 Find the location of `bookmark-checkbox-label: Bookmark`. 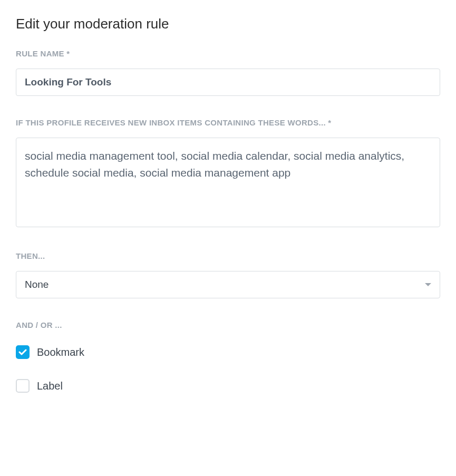

bookmark-checkbox-label: Bookmark is located at coordinates (61, 352).